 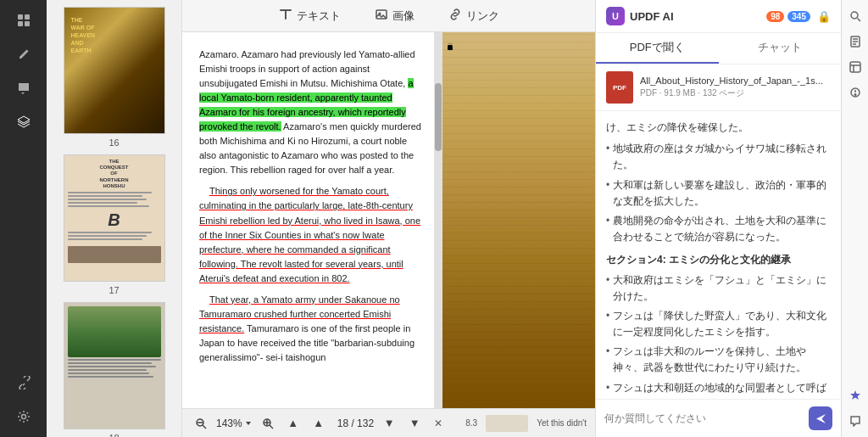 I want to click on sidebar-icon-comment, so click(x=24, y=88).